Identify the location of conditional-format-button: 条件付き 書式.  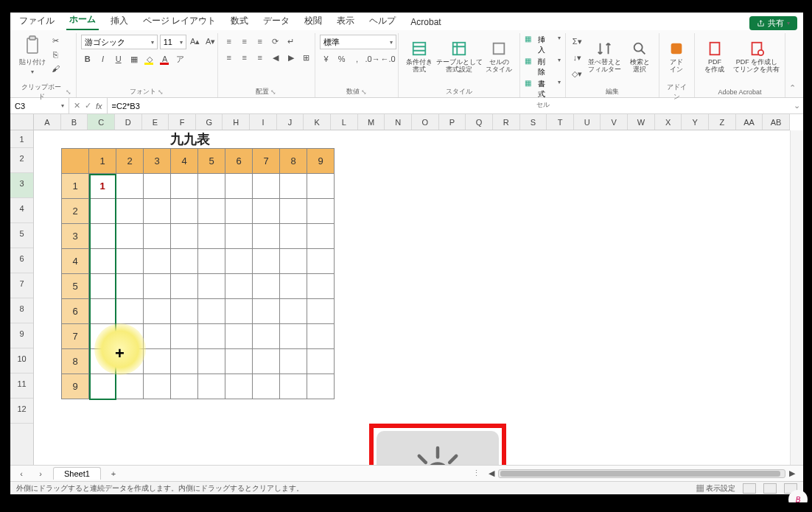
(419, 57).